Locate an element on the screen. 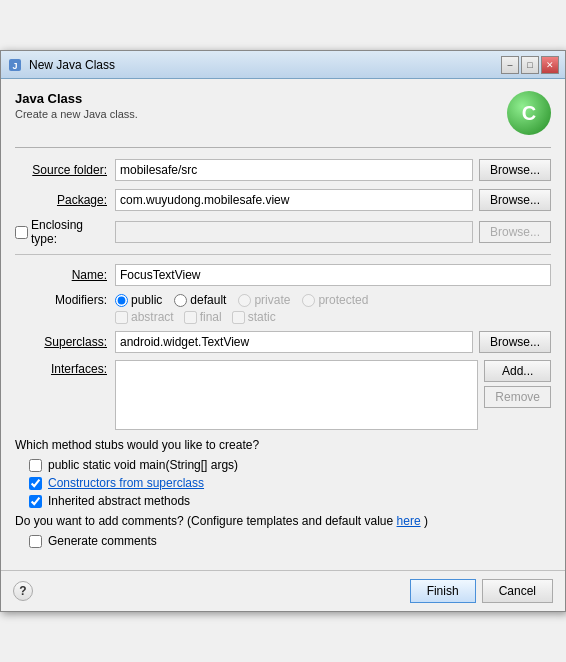 The image size is (566, 662). modifier-default-label: default is located at coordinates (208, 300).